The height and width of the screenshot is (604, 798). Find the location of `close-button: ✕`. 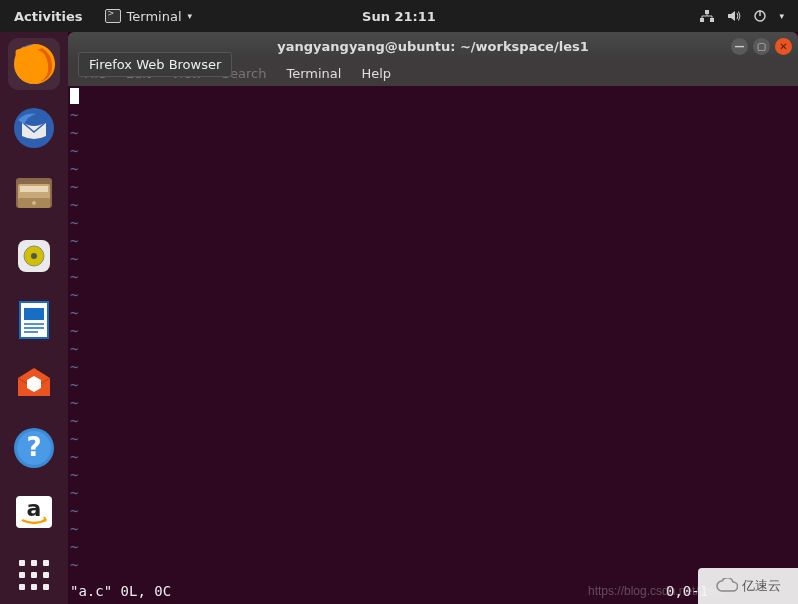

close-button: ✕ is located at coordinates (784, 46).